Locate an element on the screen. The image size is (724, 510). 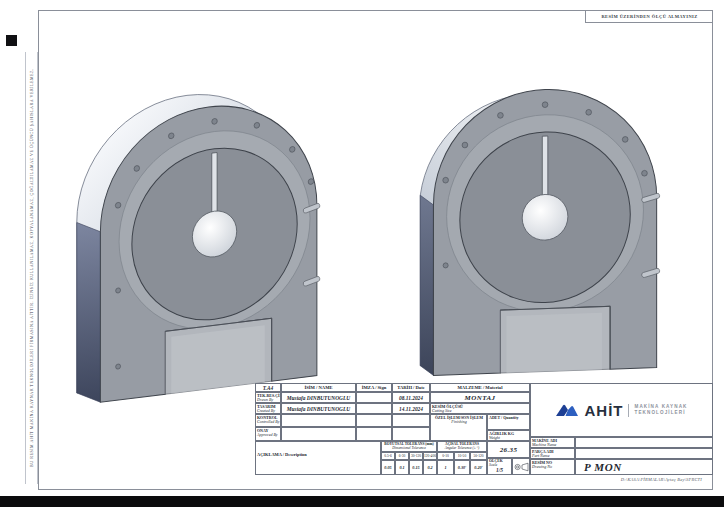
row-createdby-name: Mustafa DINBUTUNOGLU is located at coordinates (318, 408).